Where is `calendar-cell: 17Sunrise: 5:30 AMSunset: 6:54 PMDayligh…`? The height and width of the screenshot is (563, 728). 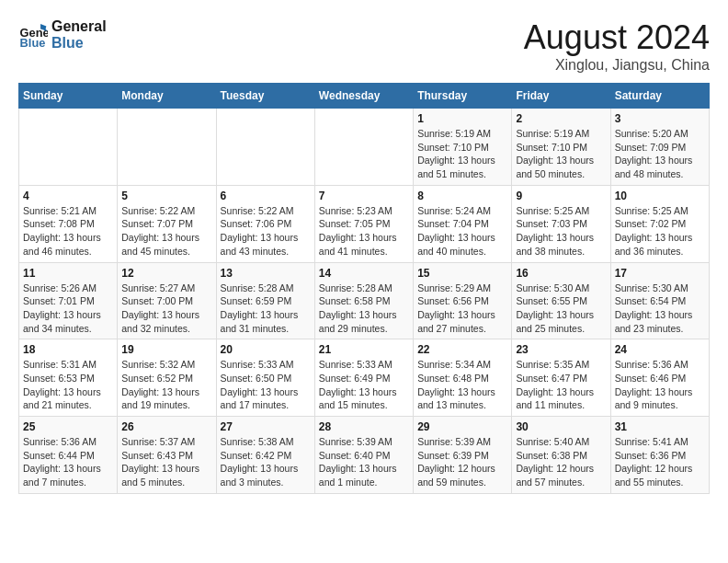
calendar-cell: 17Sunrise: 5:30 AMSunset: 6:54 PMDayligh… is located at coordinates (660, 301).